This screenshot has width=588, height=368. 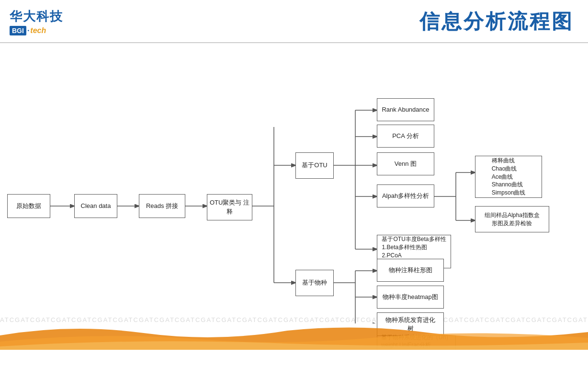 What do you see at coordinates (230, 207) in the screenshot?
I see `otu-cluster-box: OTU聚类与 注释` at bounding box center [230, 207].